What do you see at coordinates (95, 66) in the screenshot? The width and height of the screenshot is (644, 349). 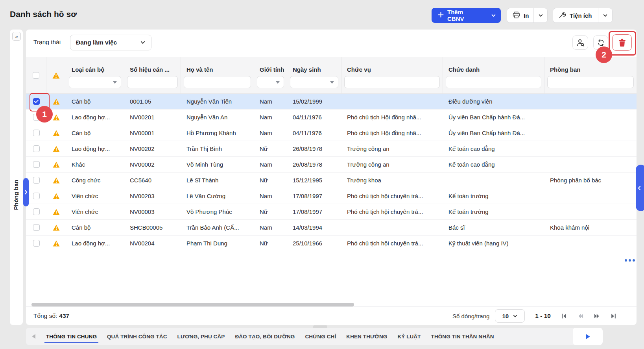 I see `column-header-type: Loại cán bộ` at bounding box center [95, 66].